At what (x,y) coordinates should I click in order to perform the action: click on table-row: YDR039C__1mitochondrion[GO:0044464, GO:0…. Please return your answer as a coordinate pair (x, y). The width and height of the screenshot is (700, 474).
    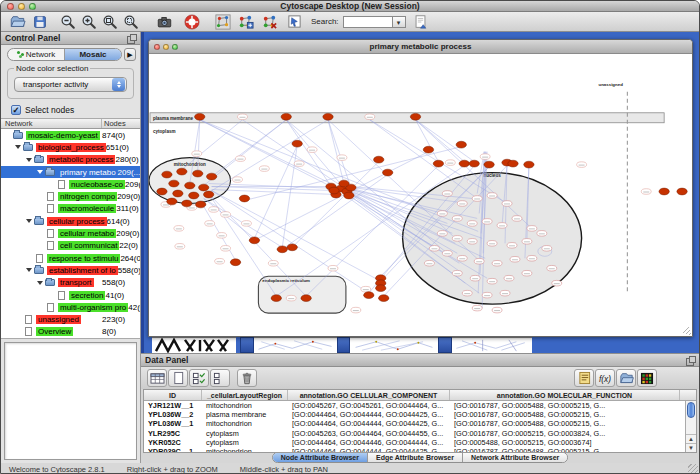
    Looking at the image, I should click on (420, 450).